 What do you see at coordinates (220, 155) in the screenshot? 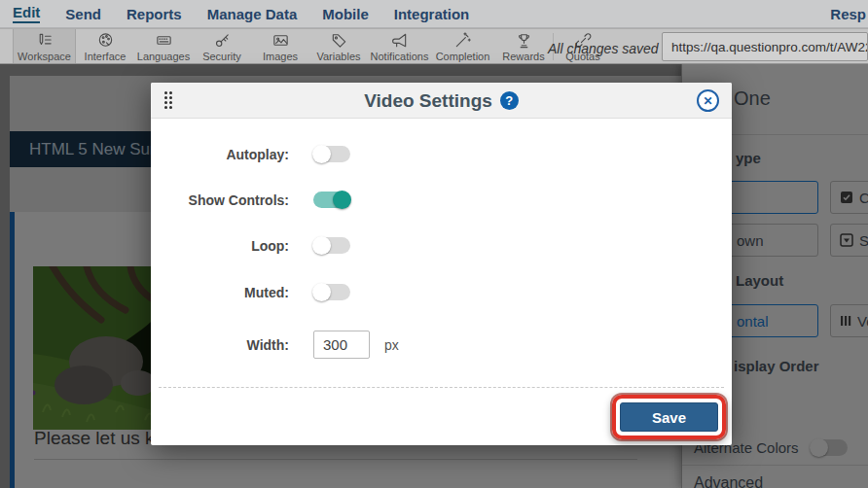
I see `autoplay-label: Autoplay:` at bounding box center [220, 155].